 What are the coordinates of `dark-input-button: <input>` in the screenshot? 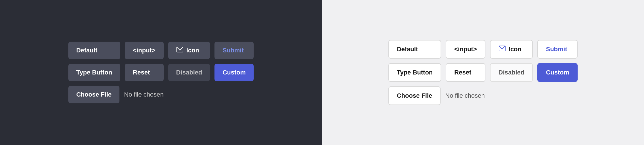 It's located at (144, 50).